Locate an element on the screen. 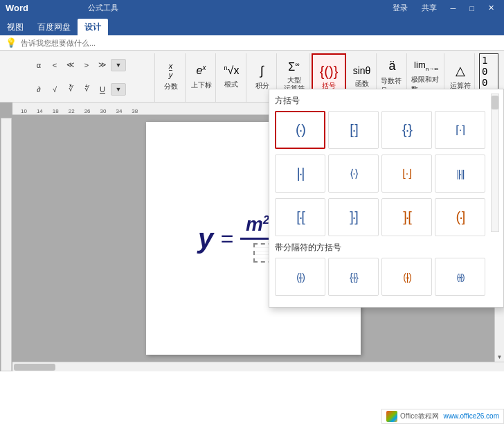 Image resolution: width=504 pixels, height=424 pixels. fraction-label: 分数 is located at coordinates (171, 87).